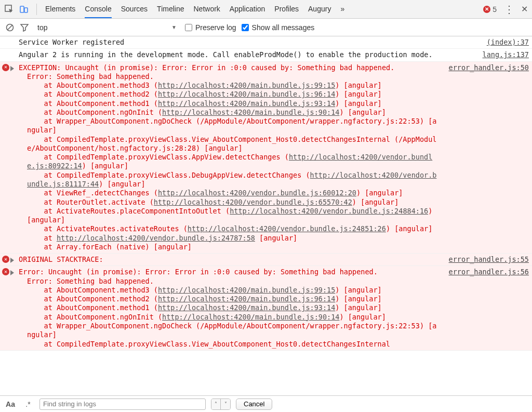  What do you see at coordinates (221, 404) in the screenshot?
I see `find-stepper: ˄ ˅` at bounding box center [221, 404].